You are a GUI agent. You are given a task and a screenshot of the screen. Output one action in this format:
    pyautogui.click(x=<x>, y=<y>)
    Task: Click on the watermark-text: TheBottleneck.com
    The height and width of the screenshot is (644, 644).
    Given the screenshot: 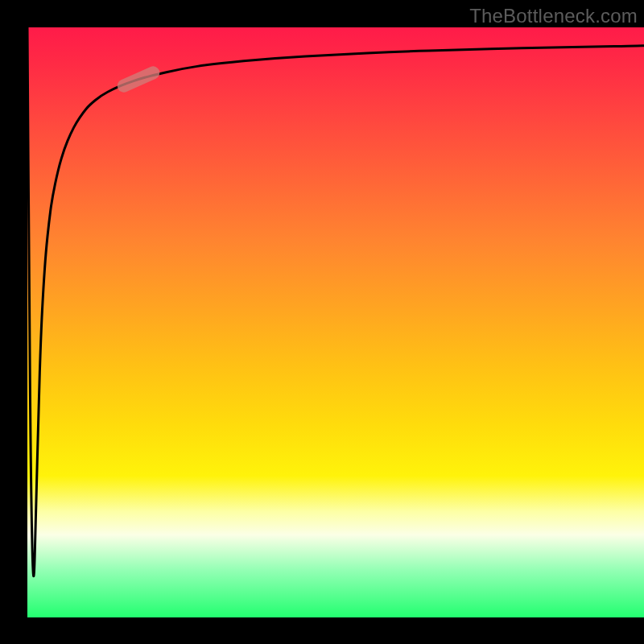 What is the action you would take?
    pyautogui.click(x=554, y=16)
    